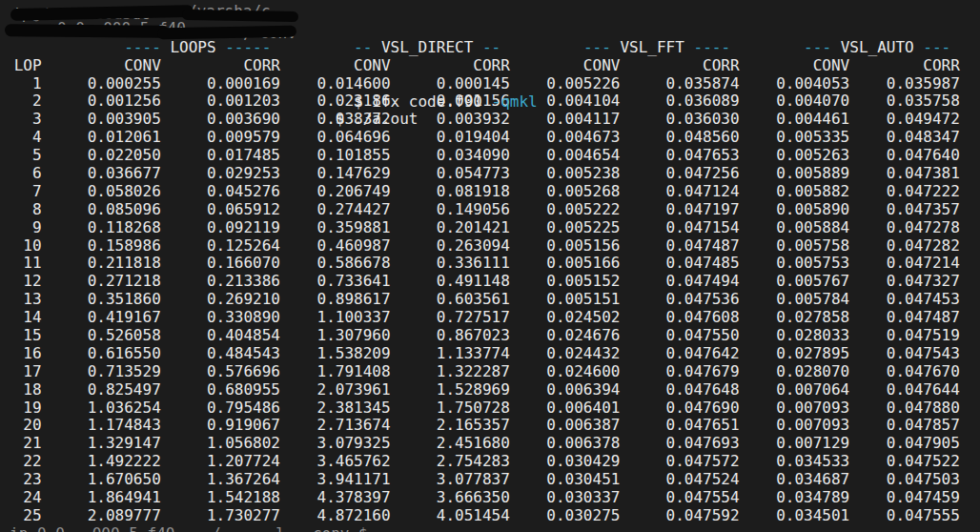  Describe the element at coordinates (492, 425) in the screenshot. I see `table-row: 20 1.174843 0.919067 2.713674 2.165357 0…` at that location.